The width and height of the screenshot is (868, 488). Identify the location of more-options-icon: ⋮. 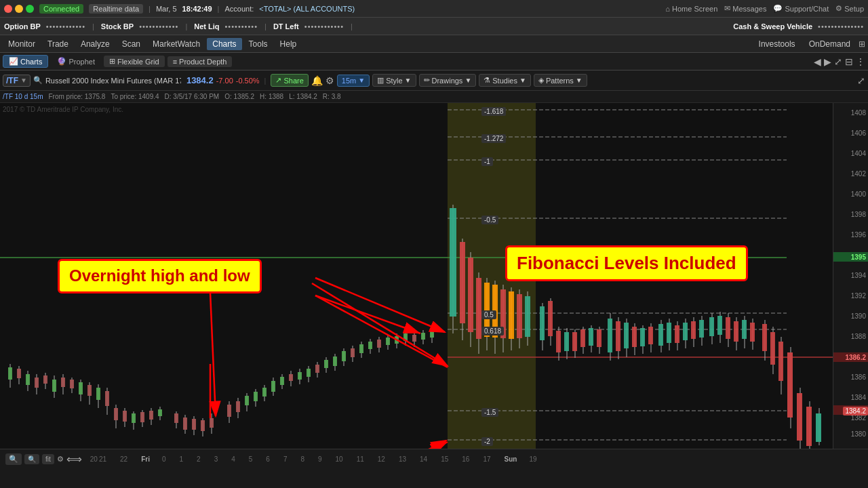
(861, 62).